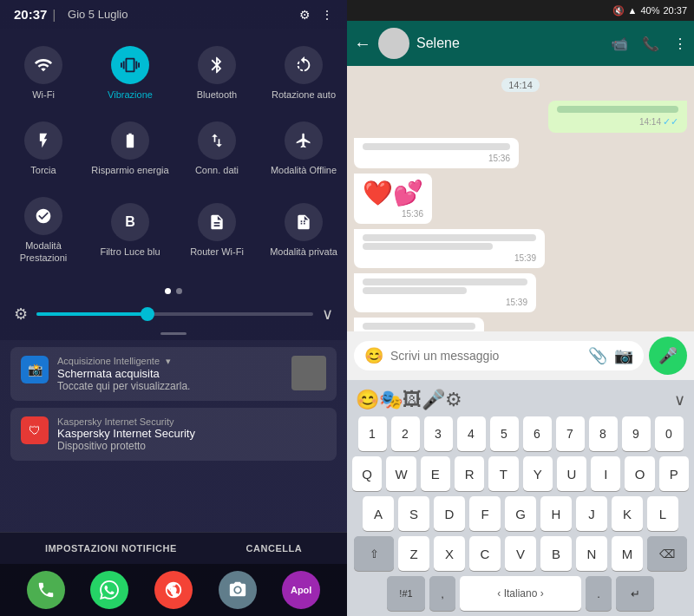 The image size is (694, 616). Describe the element at coordinates (627, 514) in the screenshot. I see `kb-key-k: K` at that location.